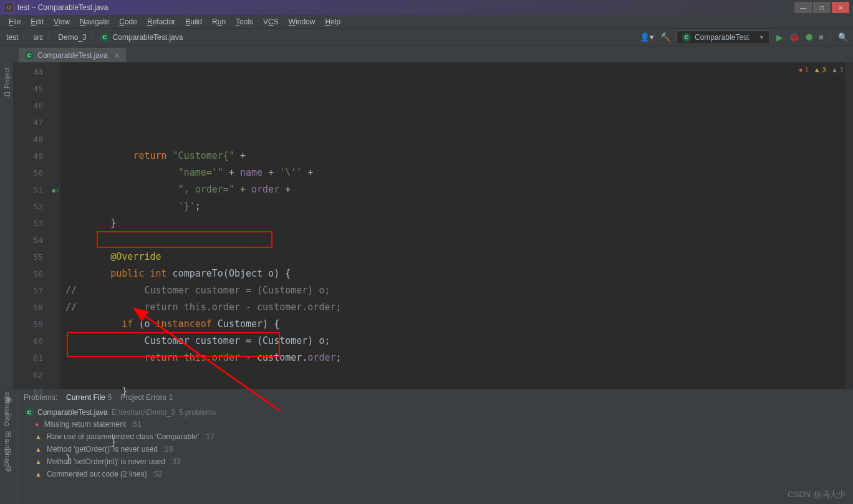 The image size is (853, 504). Describe the element at coordinates (821, 37) in the screenshot. I see `stop-button: ■` at that location.